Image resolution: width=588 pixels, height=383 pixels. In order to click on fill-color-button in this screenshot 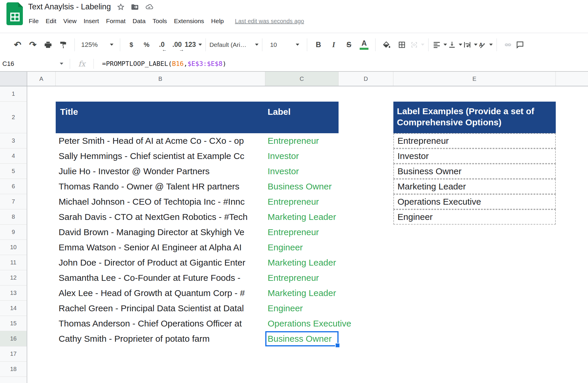, I will do `click(387, 45)`.